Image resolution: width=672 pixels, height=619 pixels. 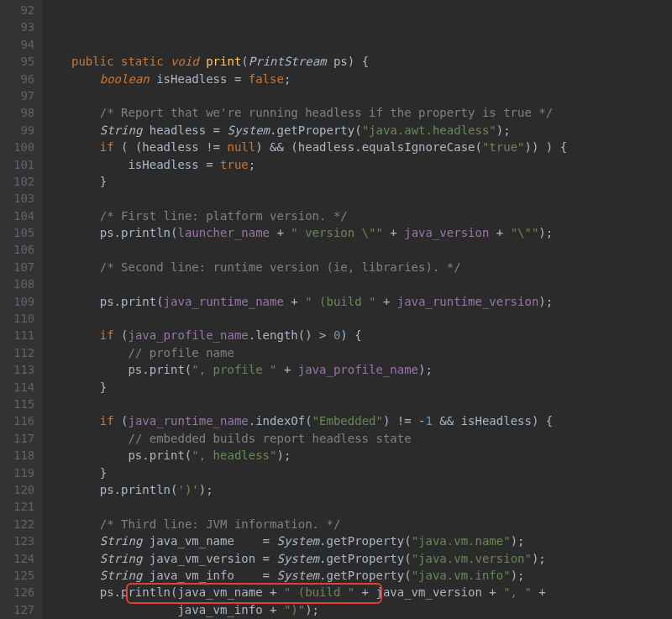 I want to click on code-token: print, so click(x=223, y=61).